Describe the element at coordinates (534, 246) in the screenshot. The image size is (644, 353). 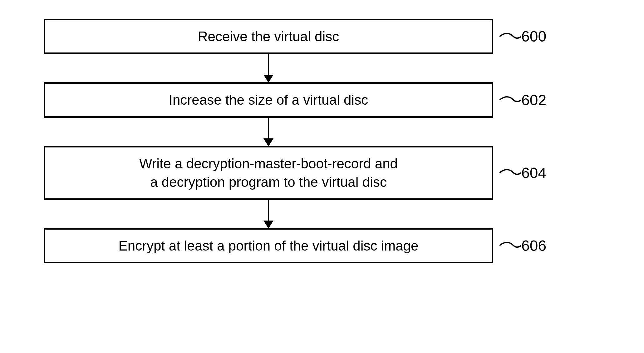
I see `flow-step-3-label: 606` at that location.